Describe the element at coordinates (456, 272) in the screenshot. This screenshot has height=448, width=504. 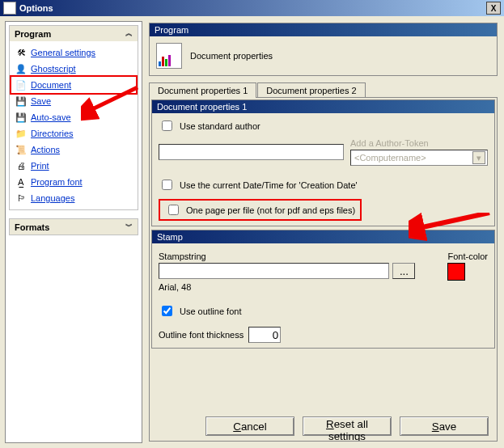
I see `font-color-swatch` at that location.